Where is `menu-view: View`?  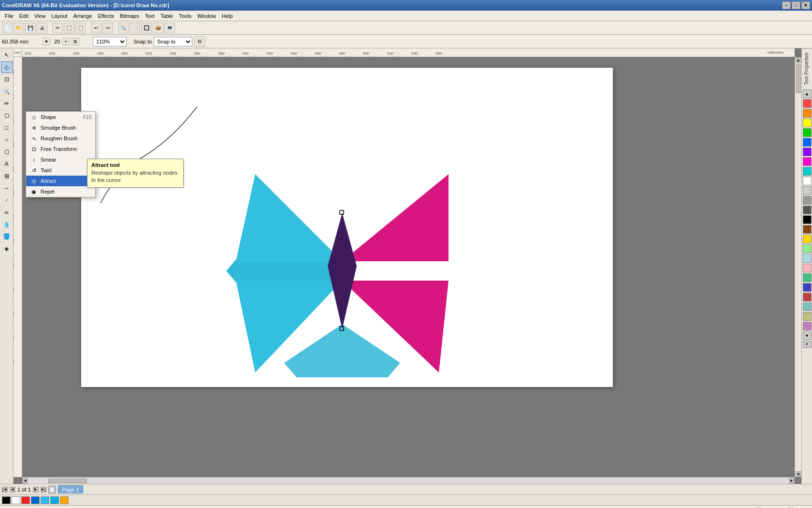
menu-view: View is located at coordinates (40, 16).